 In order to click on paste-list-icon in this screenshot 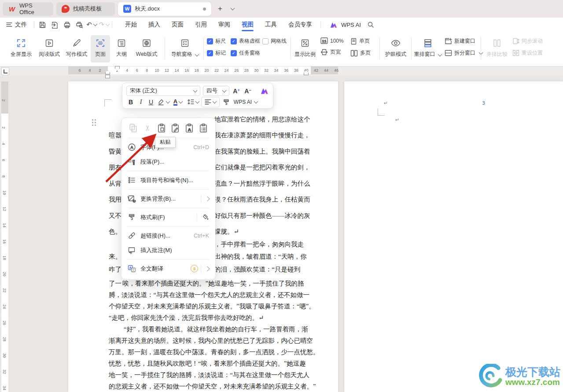, I will do `click(203, 128)`.